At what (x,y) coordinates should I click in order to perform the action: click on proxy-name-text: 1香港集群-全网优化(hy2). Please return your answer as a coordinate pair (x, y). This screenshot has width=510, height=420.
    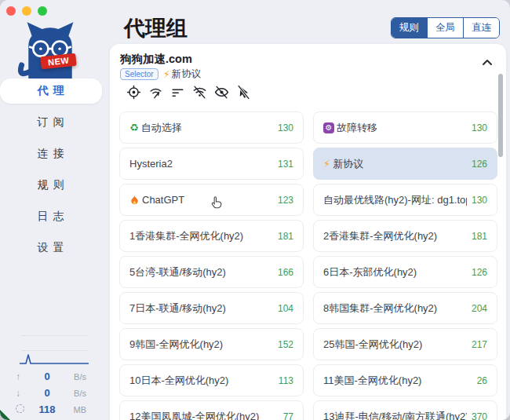
    Looking at the image, I should click on (187, 236).